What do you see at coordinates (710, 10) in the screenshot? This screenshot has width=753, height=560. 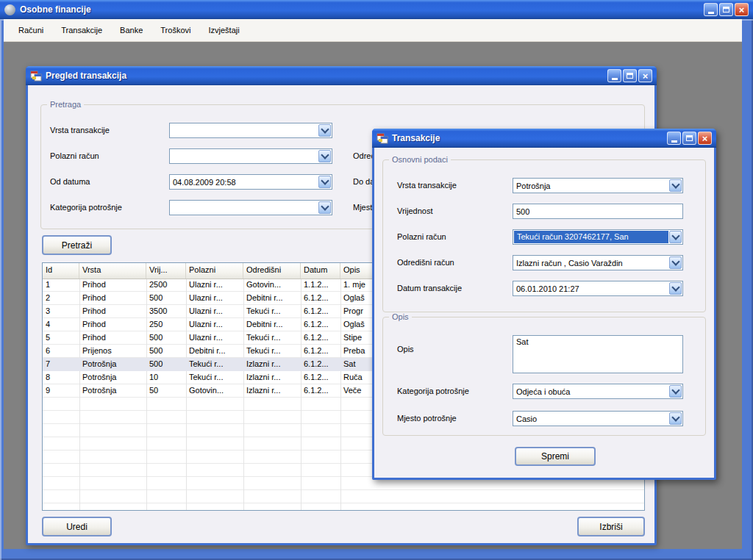 I see `minimize-button` at bounding box center [710, 10].